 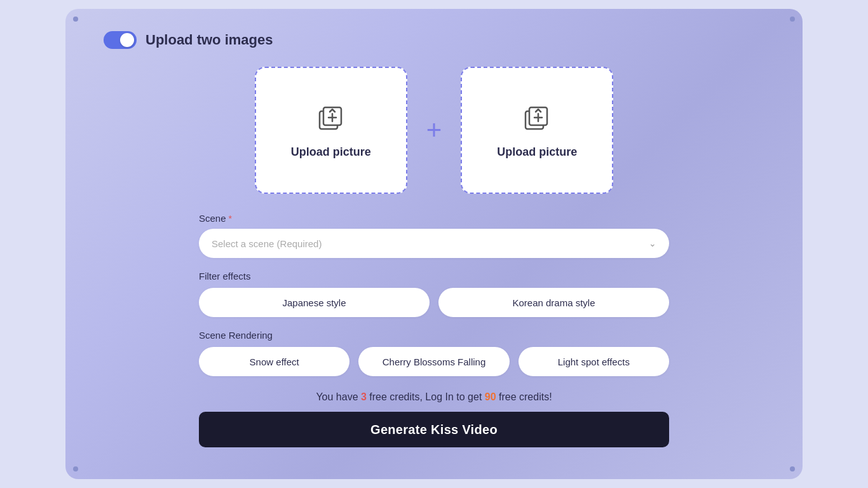 What do you see at coordinates (433, 362) in the screenshot?
I see `scene-cherry-button: Cherry Blossoms Falling` at bounding box center [433, 362].